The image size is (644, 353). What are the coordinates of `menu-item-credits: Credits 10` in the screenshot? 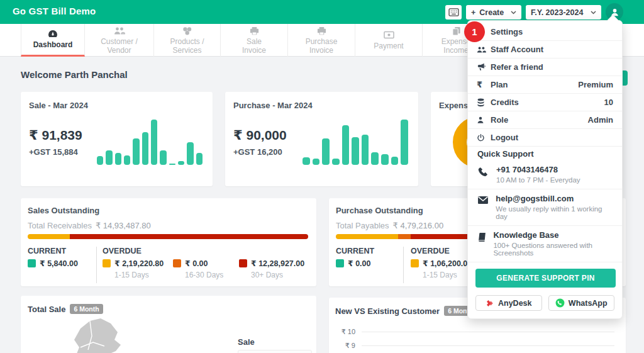 It's located at (545, 103).